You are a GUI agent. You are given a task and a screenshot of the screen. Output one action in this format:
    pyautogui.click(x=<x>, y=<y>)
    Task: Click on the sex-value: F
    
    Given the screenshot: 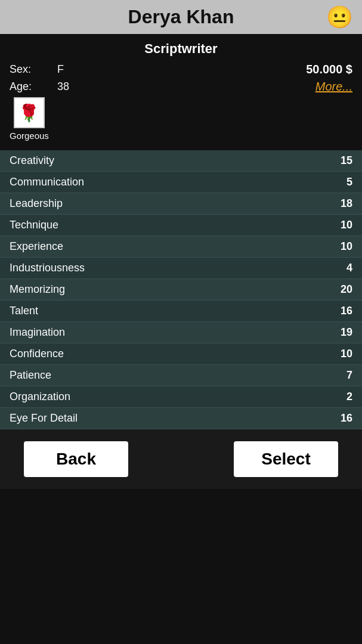 What is the action you would take?
    pyautogui.click(x=61, y=69)
    